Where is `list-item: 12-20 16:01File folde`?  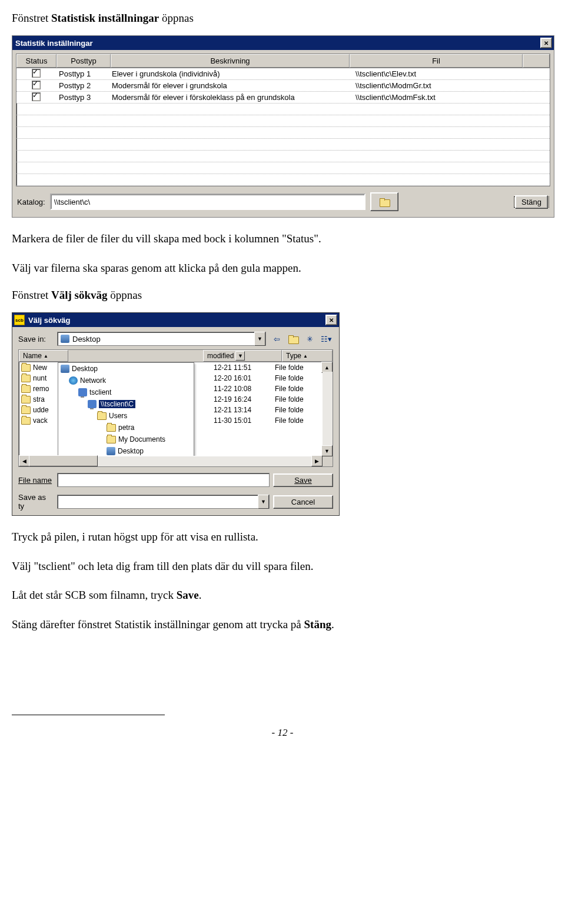
list-item: 12-20 16:01File folde is located at coordinates (267, 378).